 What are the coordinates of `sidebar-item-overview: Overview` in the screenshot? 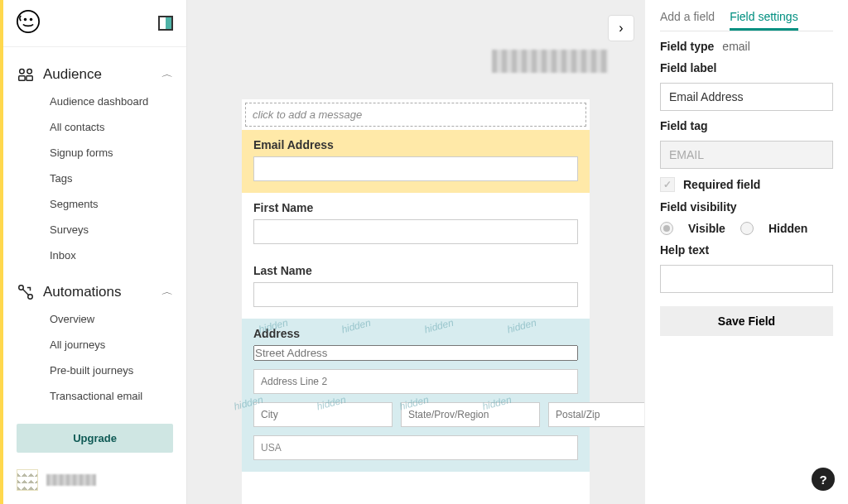 It's located at (111, 319).